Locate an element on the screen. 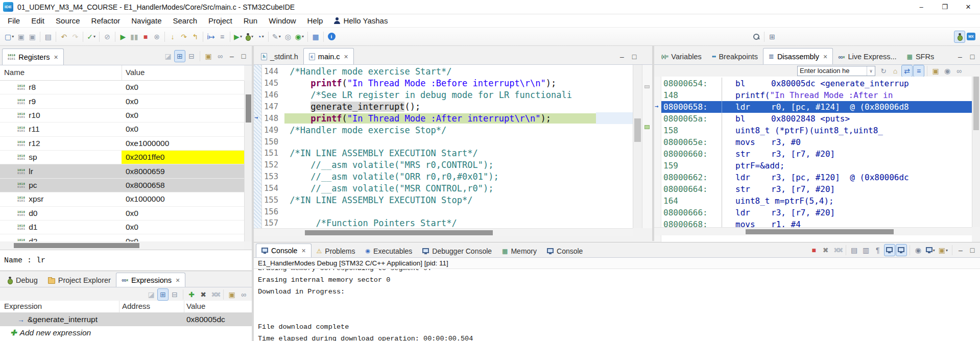 This screenshot has width=980, height=341. skip-all-breakpoints-button: ⊘ is located at coordinates (107, 37).